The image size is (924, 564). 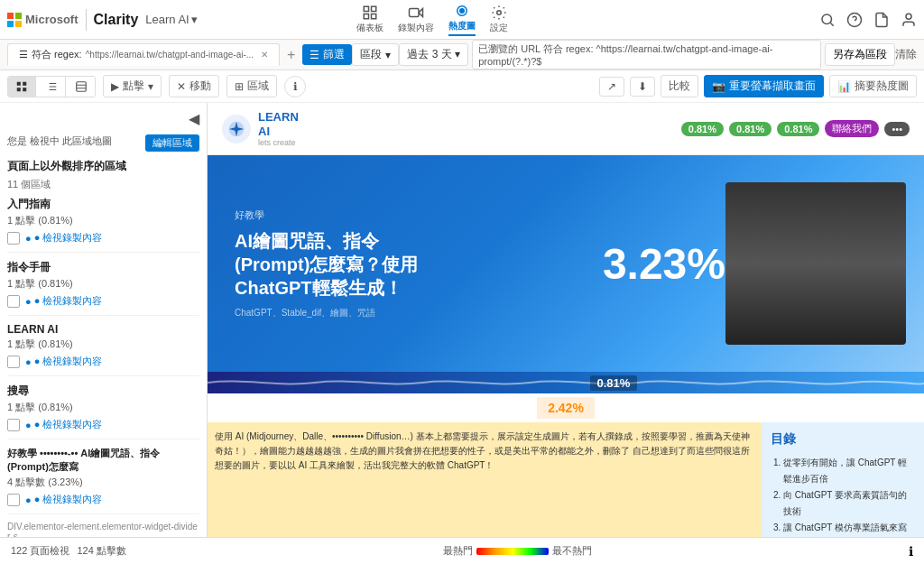 I want to click on nav-settings: 設定, so click(x=499, y=20).